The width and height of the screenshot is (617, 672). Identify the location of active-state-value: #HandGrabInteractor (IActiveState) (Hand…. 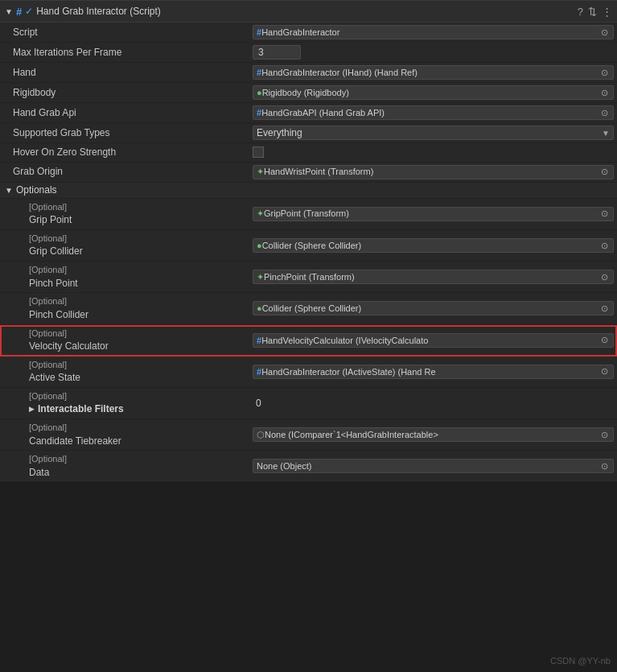
(433, 372).